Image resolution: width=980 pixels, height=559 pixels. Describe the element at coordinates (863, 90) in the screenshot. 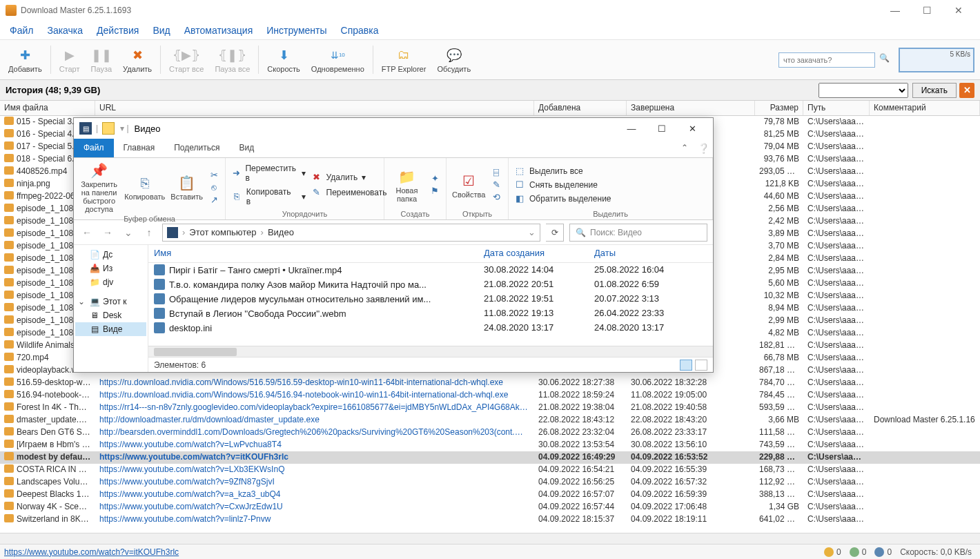

I see `history-filter-select` at that location.